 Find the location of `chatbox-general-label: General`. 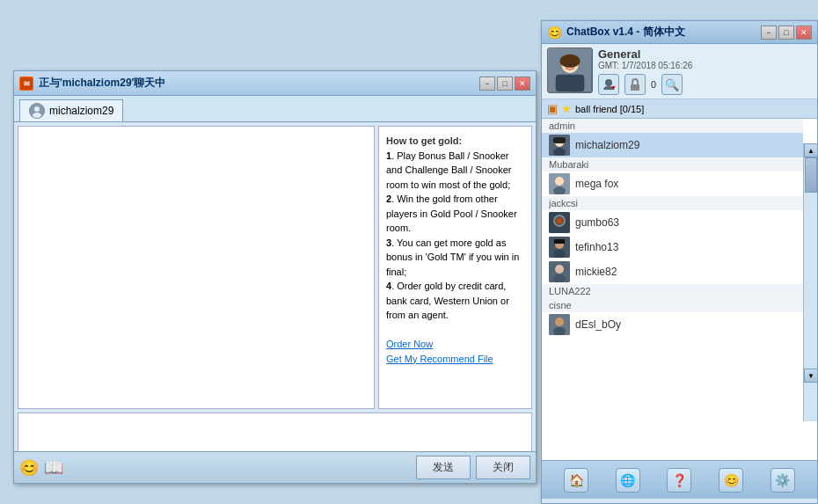

chatbox-general-label: General is located at coordinates (705, 55).